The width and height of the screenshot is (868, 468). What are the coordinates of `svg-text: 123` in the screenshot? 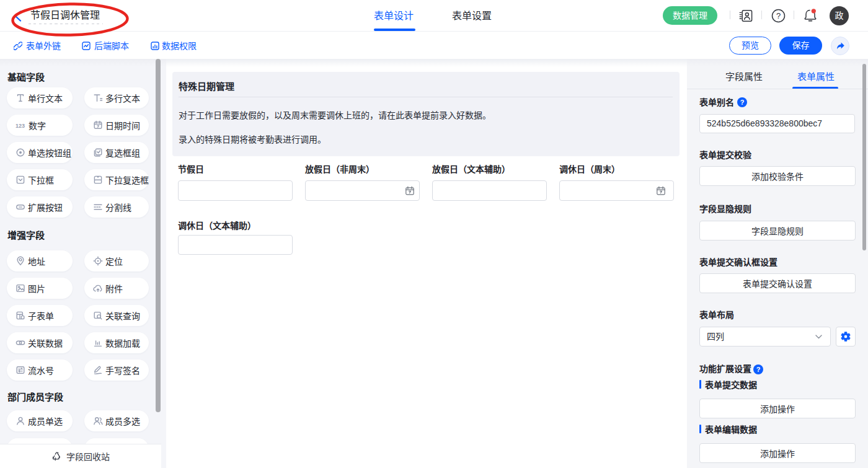 It's located at (20, 126).